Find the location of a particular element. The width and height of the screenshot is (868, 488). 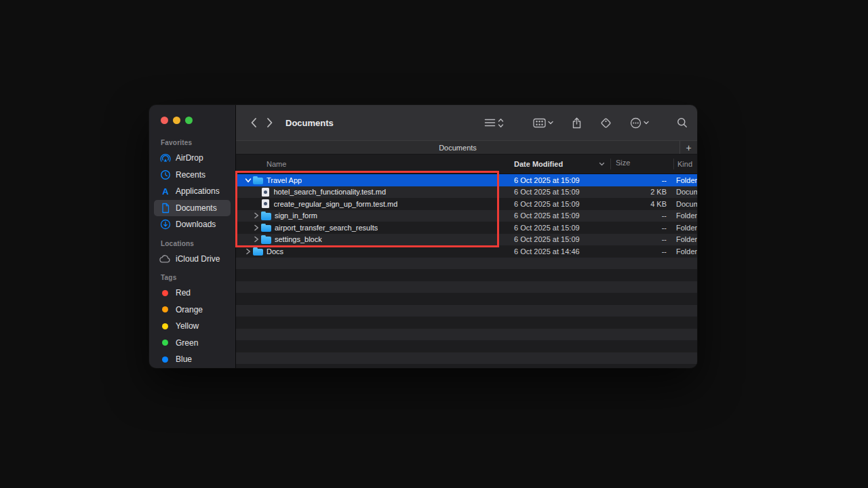

name-cell: settings_block is located at coordinates (373, 240).